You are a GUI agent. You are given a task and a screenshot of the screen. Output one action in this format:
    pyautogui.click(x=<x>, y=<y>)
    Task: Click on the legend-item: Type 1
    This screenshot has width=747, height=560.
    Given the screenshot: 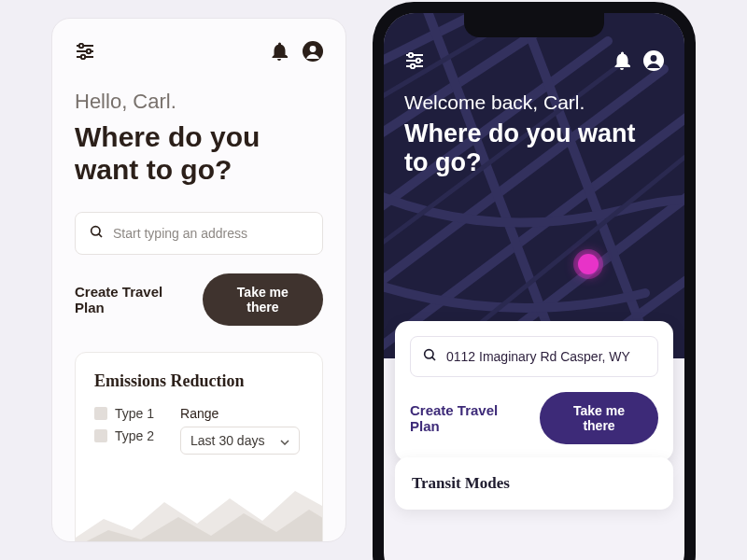 What is the action you would take?
    pyautogui.click(x=124, y=413)
    